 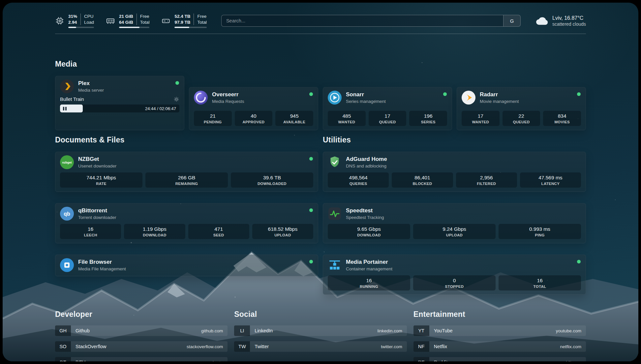 I want to click on bookmark-dev: DT DEV dev.to, so click(x=141, y=359).